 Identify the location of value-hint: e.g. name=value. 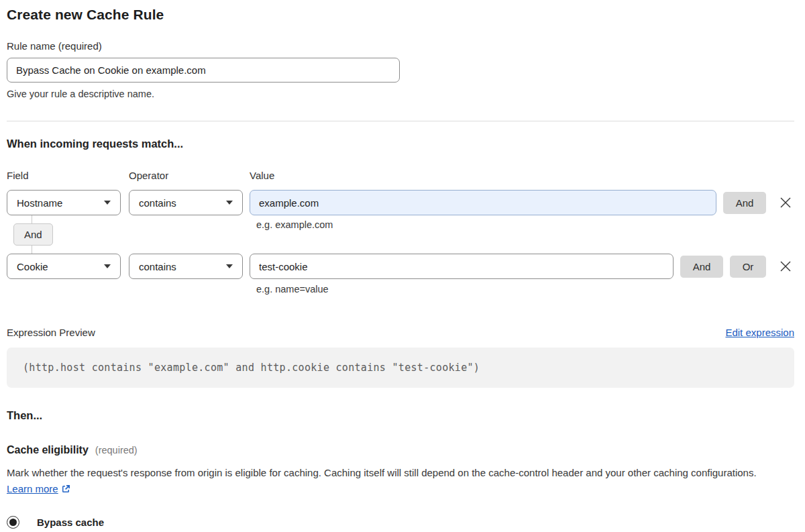
(525, 289).